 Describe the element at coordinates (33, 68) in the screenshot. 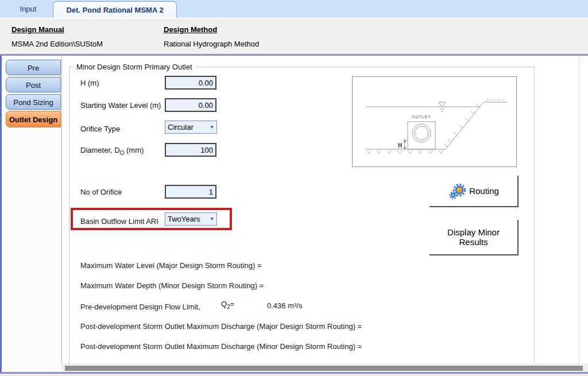

I see `sidebar-tab-pre: Pre` at that location.